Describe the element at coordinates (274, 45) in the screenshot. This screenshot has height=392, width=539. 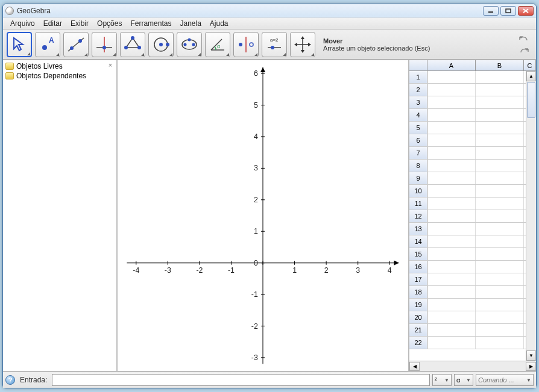
I see `tool-slider: a=2` at that location.